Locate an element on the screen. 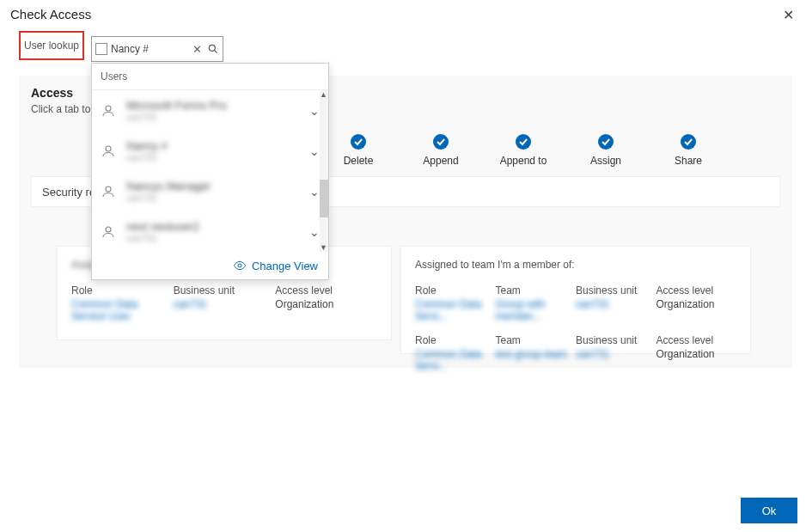 The height and width of the screenshot is (532, 806). dropdown-item: Nancy #can731 ⌄ is located at coordinates (210, 151).